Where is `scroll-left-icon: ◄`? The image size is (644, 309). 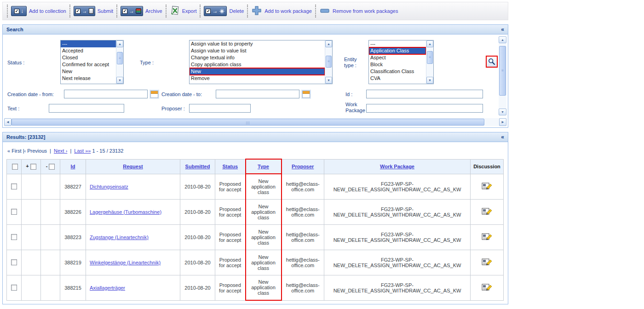 scroll-left-icon: ◄ is located at coordinates (8, 122).